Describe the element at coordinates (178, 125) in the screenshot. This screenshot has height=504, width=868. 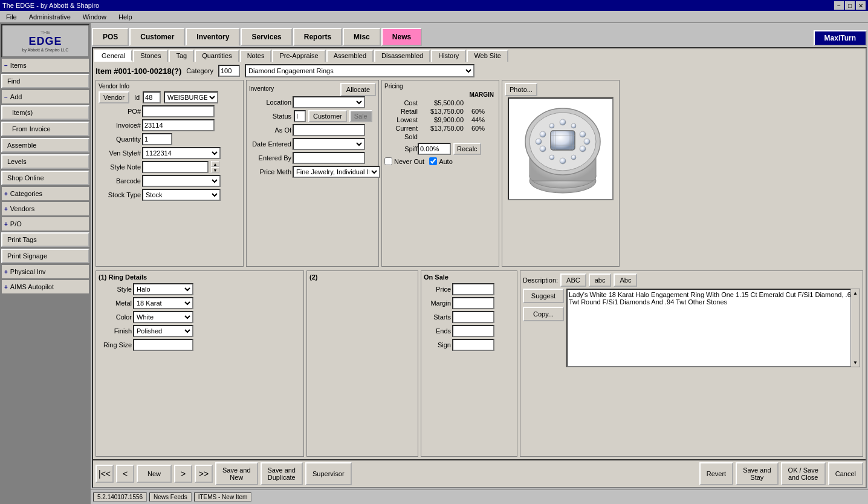
I see `invoice-input` at that location.